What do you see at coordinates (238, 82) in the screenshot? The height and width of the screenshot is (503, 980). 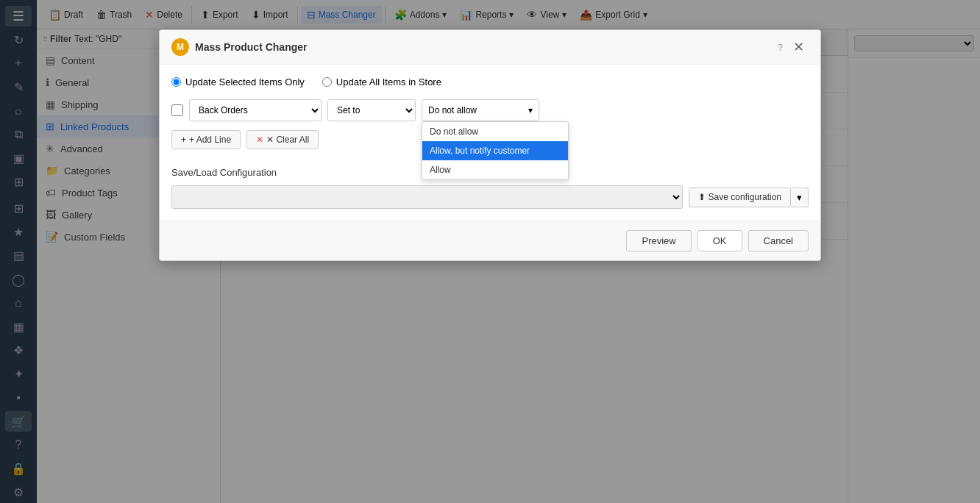 I see `radio-selected-items: Update Selected Items Only` at bounding box center [238, 82].